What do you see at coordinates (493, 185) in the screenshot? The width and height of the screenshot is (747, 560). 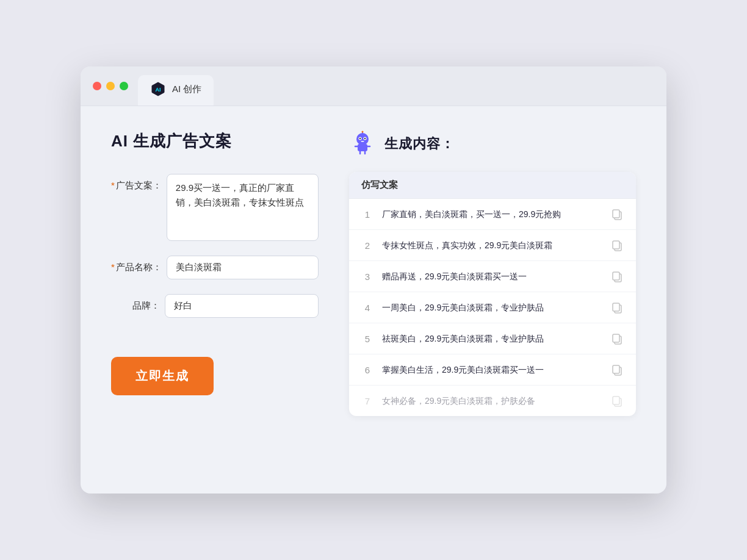 I see `table-header: 仿写文案` at bounding box center [493, 185].